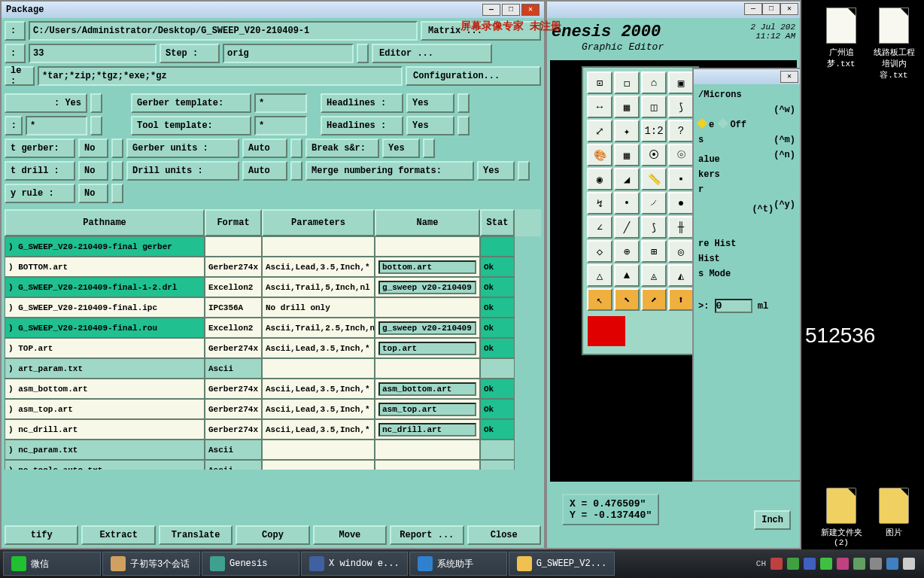  What do you see at coordinates (52, 564) in the screenshot?
I see `taskbar-item: 微信` at bounding box center [52, 564].